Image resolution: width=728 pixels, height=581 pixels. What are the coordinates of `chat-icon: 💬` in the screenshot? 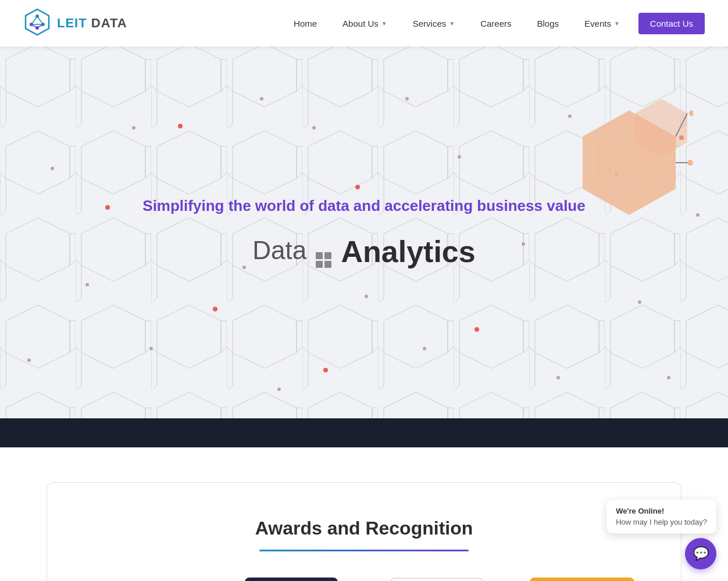 It's located at (701, 554).